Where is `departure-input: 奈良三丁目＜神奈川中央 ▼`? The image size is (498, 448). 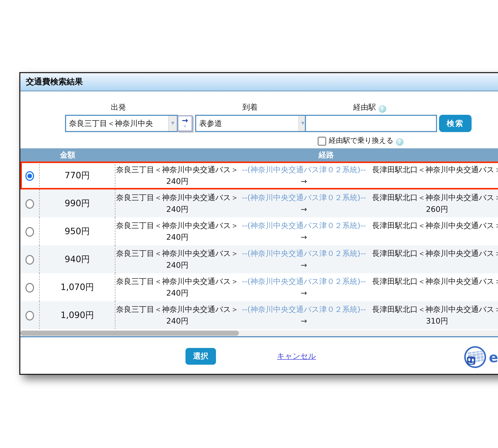 departure-input: 奈良三丁目＜神奈川中央 ▼ is located at coordinates (121, 123).